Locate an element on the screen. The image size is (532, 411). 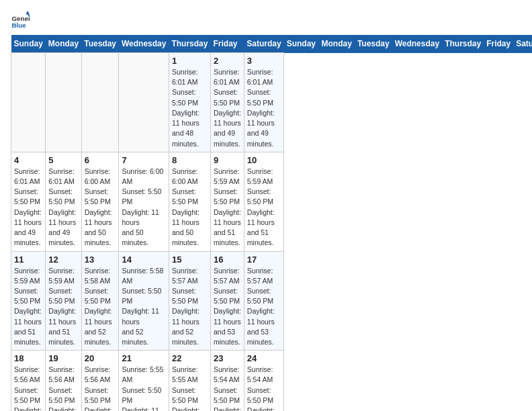
svg-text: Blue is located at coordinates (19, 26).